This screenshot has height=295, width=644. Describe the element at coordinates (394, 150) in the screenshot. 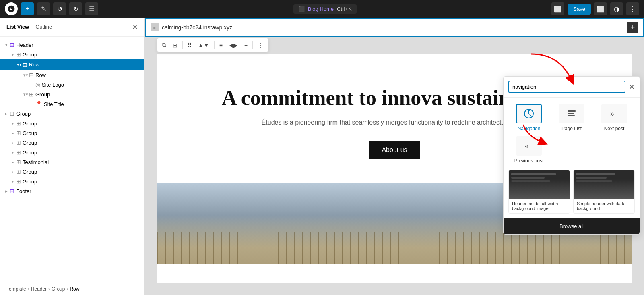

I see `about-us-button: About us` at that location.